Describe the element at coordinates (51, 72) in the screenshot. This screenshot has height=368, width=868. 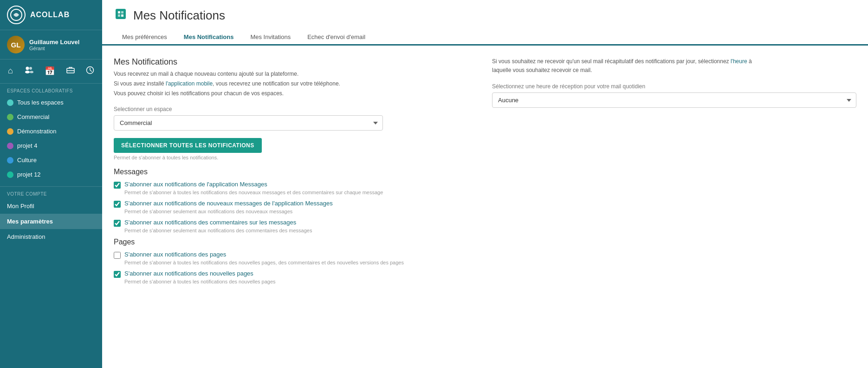
I see `nav-icons: ⌂ 📅` at that location.